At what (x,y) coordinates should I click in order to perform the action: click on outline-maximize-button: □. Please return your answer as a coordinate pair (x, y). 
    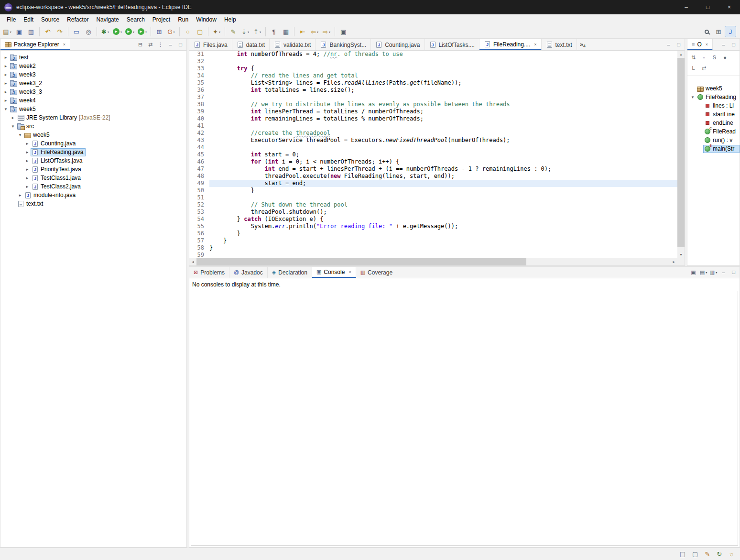
    Looking at the image, I should click on (733, 45).